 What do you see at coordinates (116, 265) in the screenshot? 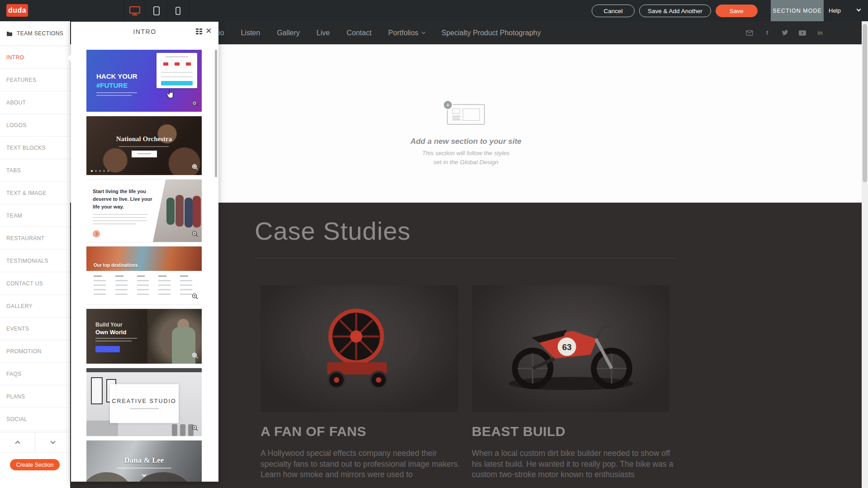
I see `thumb-title: Our top destinations` at bounding box center [116, 265].